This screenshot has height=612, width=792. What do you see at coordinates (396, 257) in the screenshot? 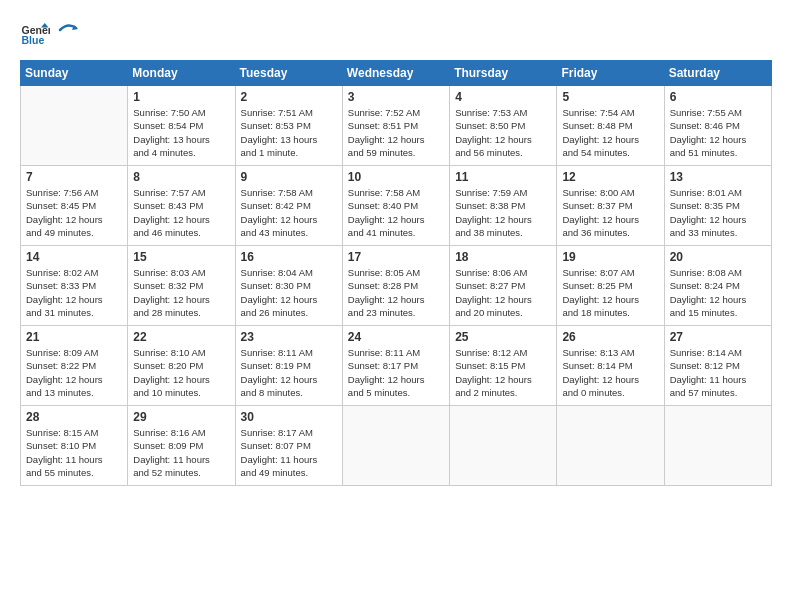
I see `day-number: 17` at bounding box center [396, 257].